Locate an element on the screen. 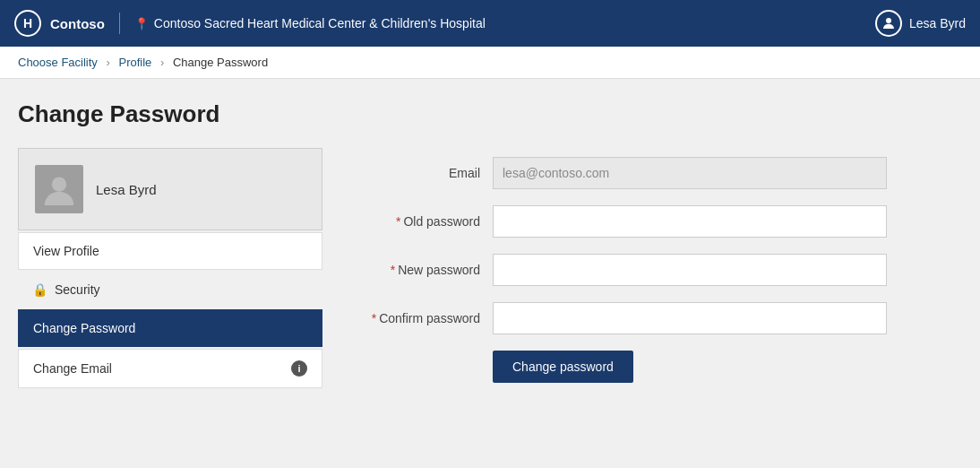 This screenshot has width=980, height=468. change-password-button: Change password is located at coordinates (563, 367).